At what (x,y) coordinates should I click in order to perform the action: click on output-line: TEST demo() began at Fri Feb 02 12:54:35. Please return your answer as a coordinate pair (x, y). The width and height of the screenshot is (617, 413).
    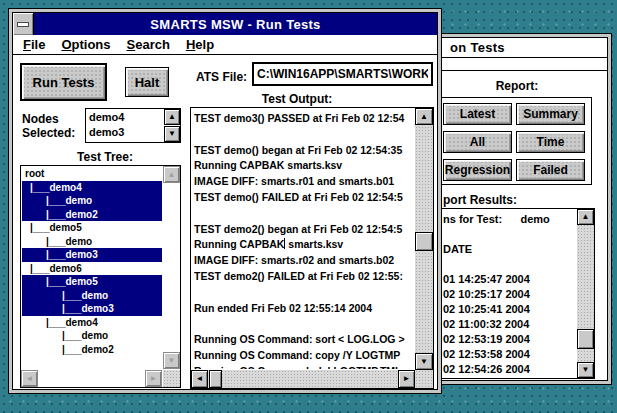
    Looking at the image, I should click on (304, 151).